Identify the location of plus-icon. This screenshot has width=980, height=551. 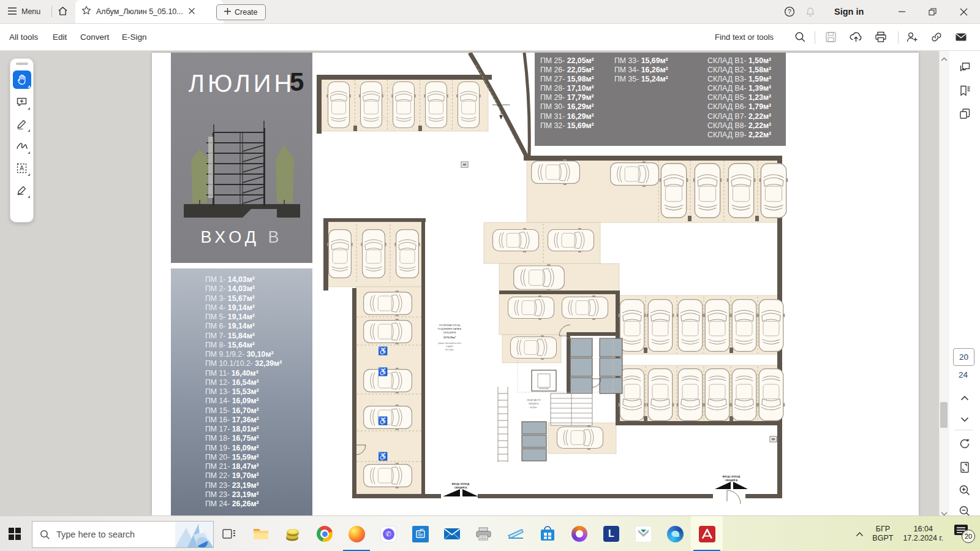
(228, 12).